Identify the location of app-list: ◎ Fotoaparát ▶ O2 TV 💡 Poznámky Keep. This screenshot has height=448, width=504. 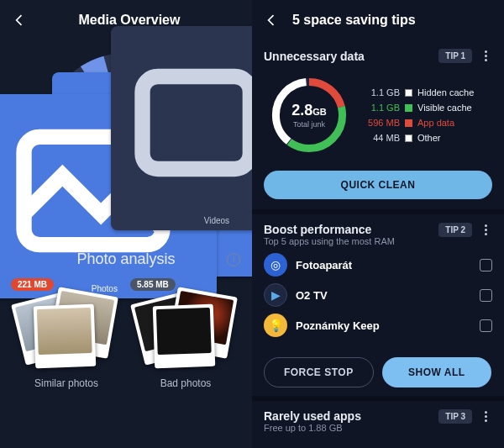
(378, 295).